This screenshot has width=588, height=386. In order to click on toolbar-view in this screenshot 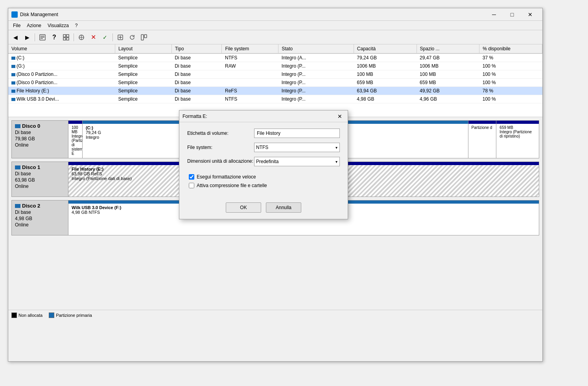, I will do `click(66, 37)`.